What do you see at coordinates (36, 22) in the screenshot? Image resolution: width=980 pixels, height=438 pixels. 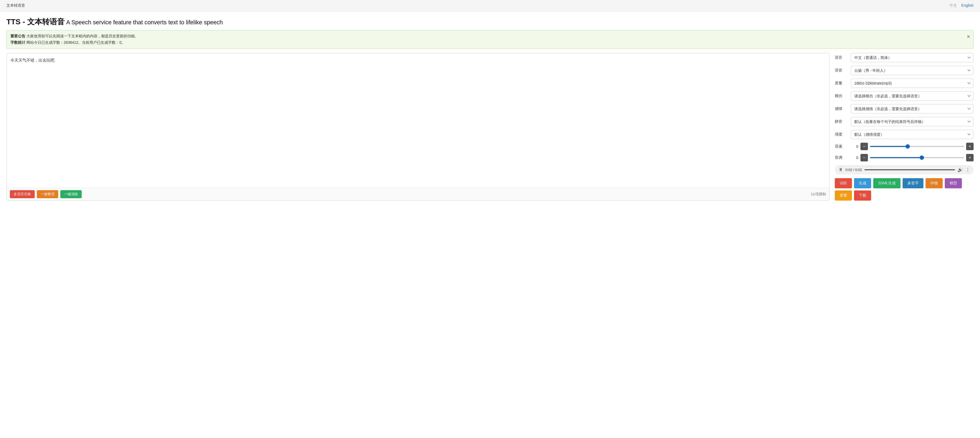 I see `page-title-prefix: TTS - 文本转语音` at bounding box center [36, 22].